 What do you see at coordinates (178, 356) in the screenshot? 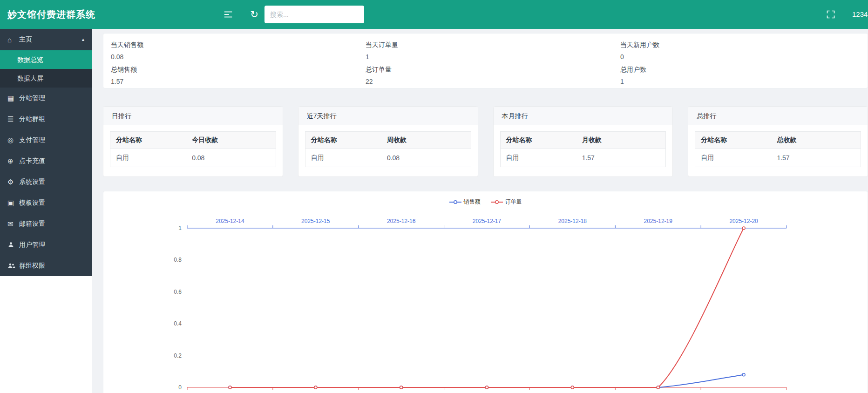
I see `svg-text: 0.2` at bounding box center [178, 356].